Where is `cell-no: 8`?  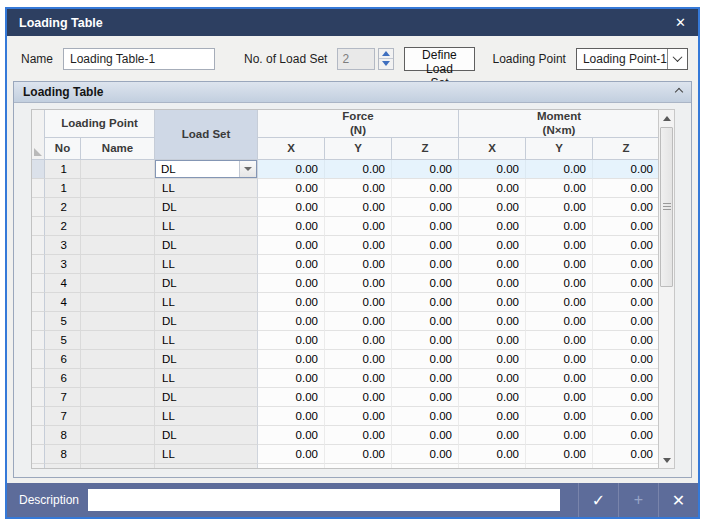
cell-no: 8 is located at coordinates (63, 436).